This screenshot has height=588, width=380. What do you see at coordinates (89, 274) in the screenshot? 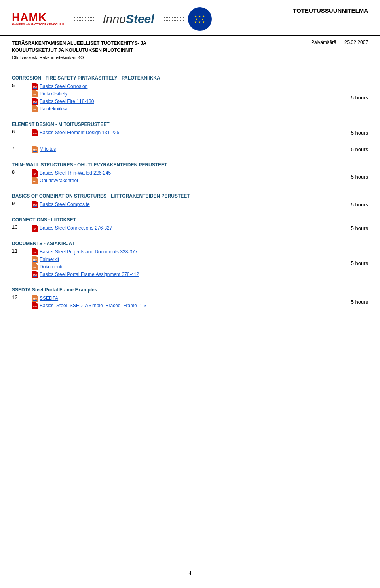
I see `link-label: Basics Steel Portal Frame Assignment 378…` at bounding box center [89, 274].